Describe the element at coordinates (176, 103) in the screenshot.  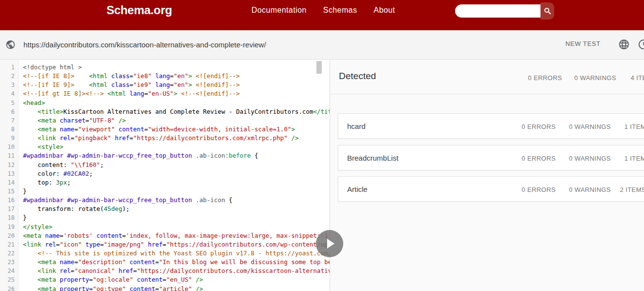
I see `code-line: <head>` at that location.